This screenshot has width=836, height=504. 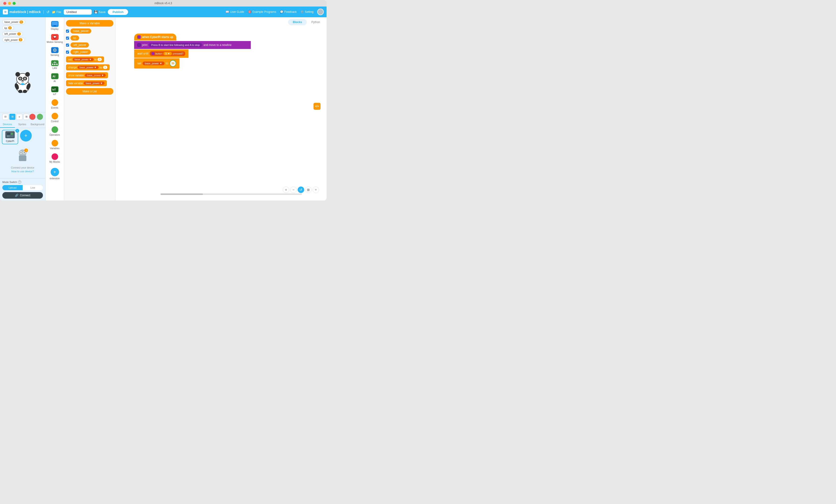 What do you see at coordinates (118, 12) in the screenshot?
I see `publish-button: Publish` at bounding box center [118, 12].